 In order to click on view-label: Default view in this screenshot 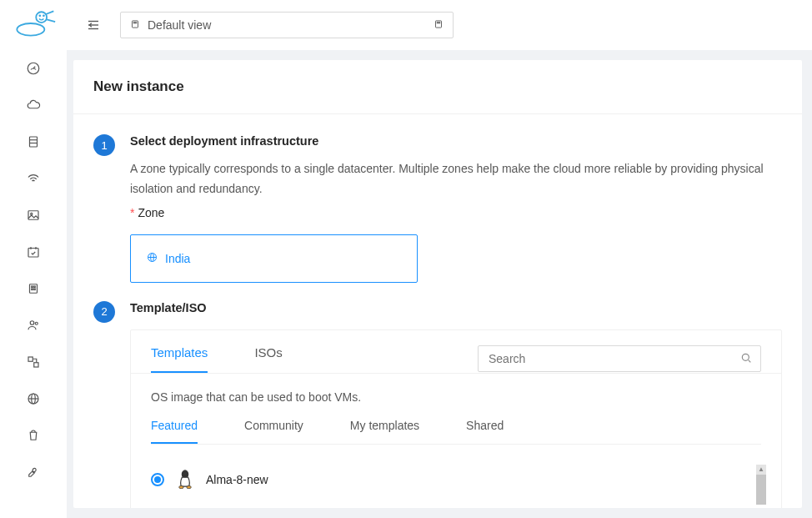, I will do `click(179, 25)`.